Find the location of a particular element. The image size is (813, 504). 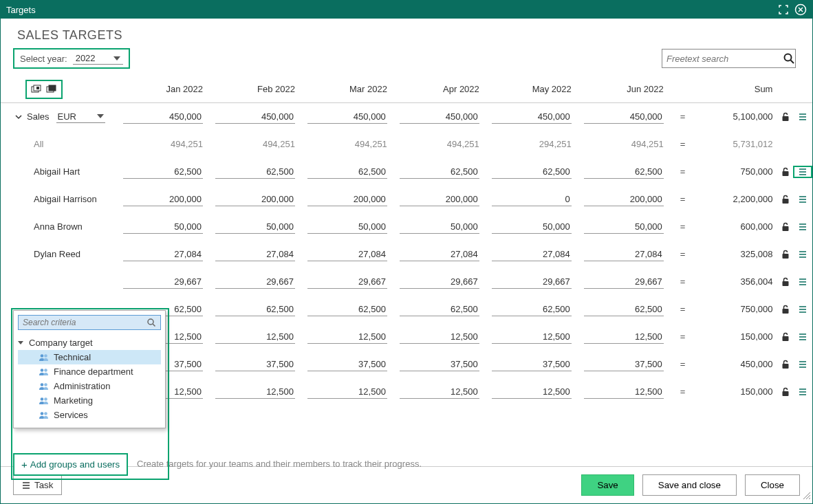

tree-root: Company target is located at coordinates (89, 342).